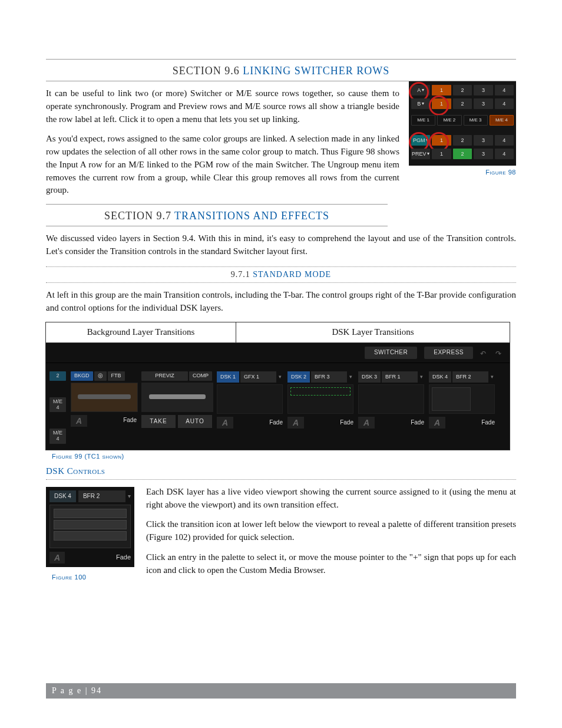 The height and width of the screenshot is (728, 562). What do you see at coordinates (102, 496) in the screenshot?
I see `fig100-source: BFR 2` at bounding box center [102, 496].